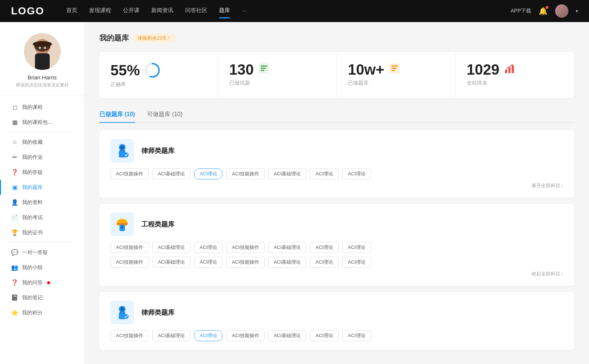 This screenshot has width=589, height=364. What do you see at coordinates (395, 70) in the screenshot?
I see `done-banks-icon` at bounding box center [395, 70].